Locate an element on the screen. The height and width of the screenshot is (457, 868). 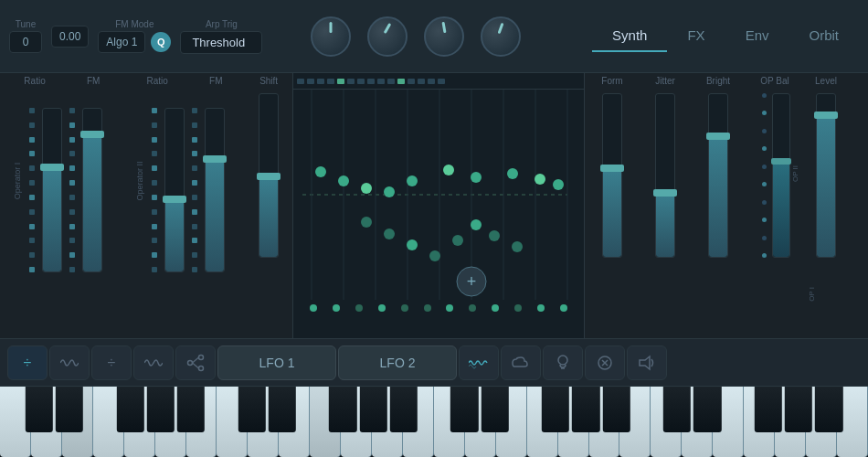
ratio2-thumb is located at coordinates (175, 199).